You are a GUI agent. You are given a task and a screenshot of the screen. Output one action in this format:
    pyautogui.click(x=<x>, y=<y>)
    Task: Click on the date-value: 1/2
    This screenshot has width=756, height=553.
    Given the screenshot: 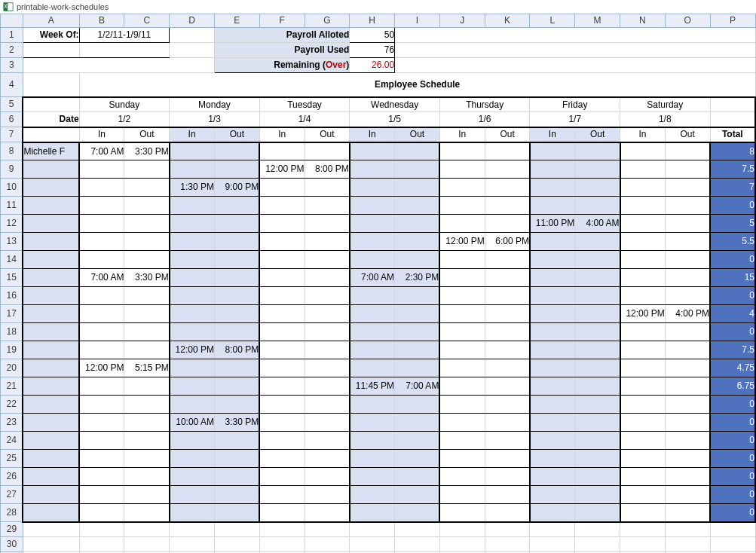 What is the action you would take?
    pyautogui.click(x=124, y=120)
    